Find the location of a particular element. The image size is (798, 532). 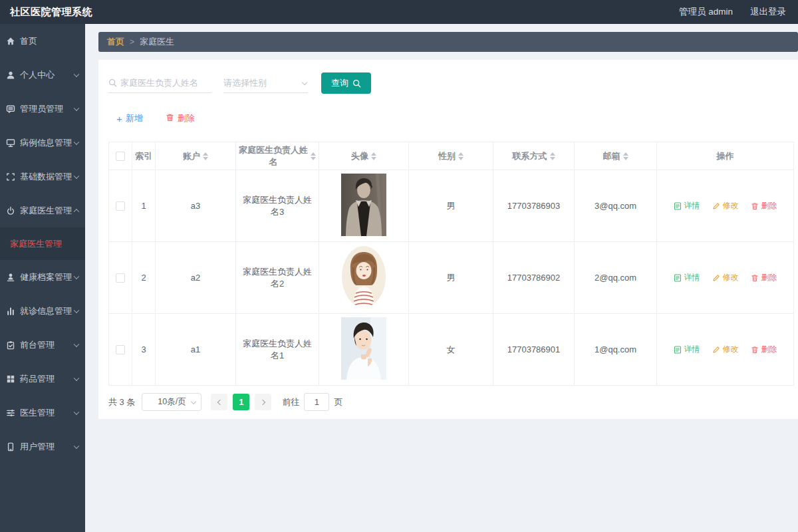

sidebar-subitem-family-doctor-management-active: 家庭医生管理 is located at coordinates (43, 243).